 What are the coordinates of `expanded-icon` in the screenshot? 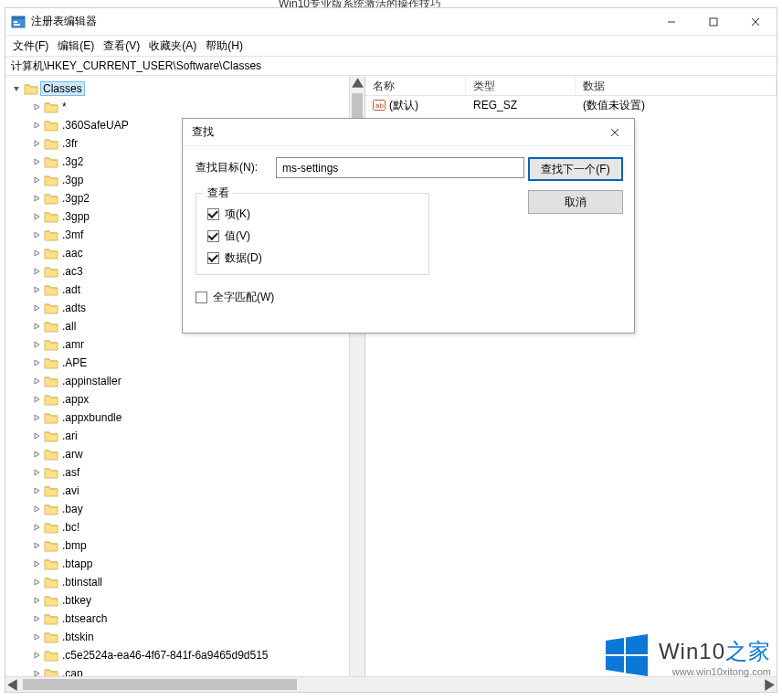 It's located at (16, 89).